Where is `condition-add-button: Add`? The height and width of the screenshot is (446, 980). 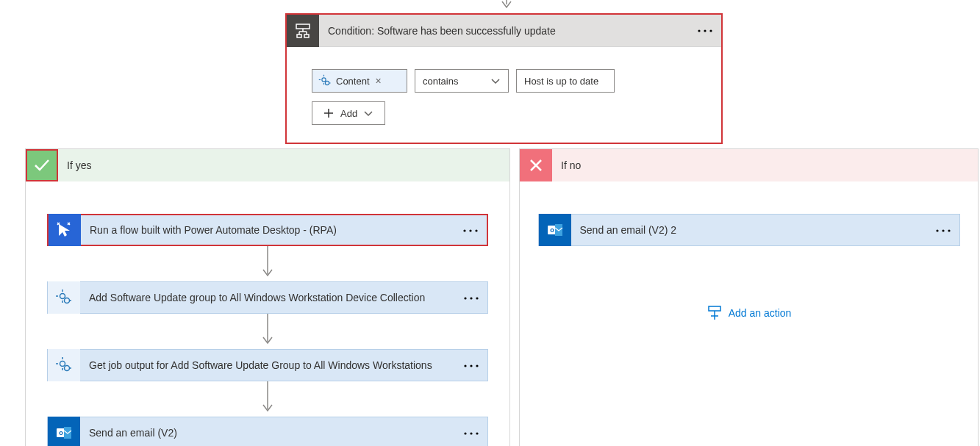
condition-add-button: Add is located at coordinates (348, 113).